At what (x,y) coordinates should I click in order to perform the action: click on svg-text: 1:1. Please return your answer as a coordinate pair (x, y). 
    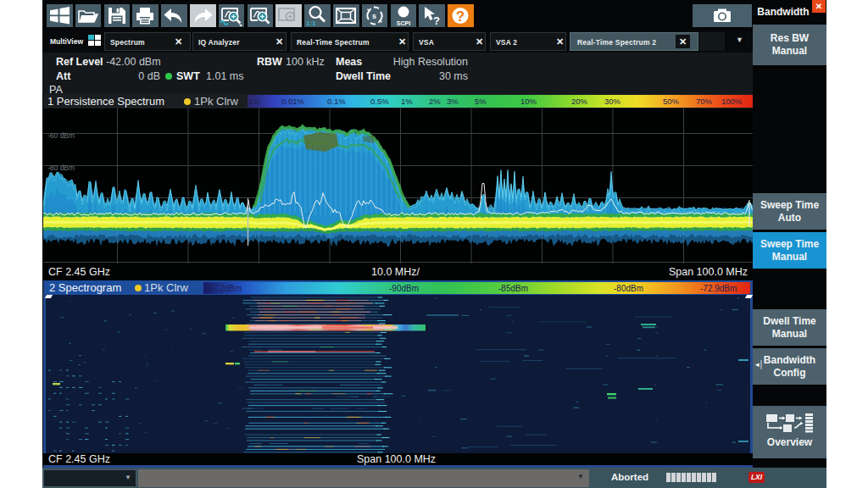
    Looking at the image, I should click on (311, 24).